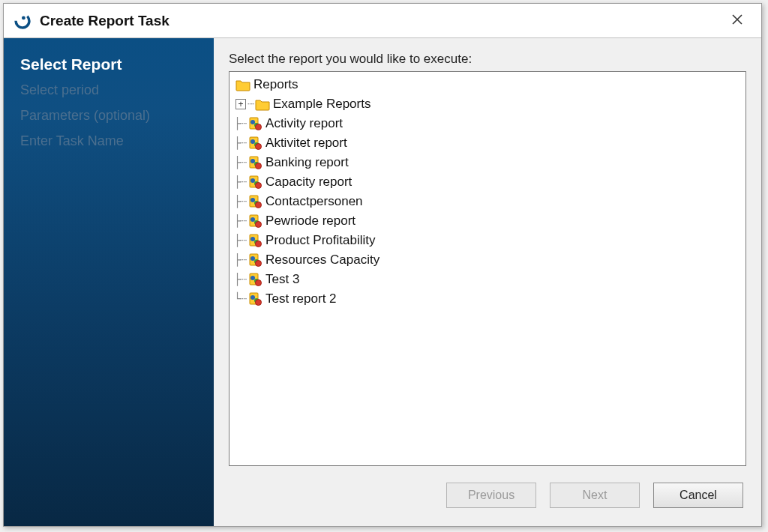 Image resolution: width=768 pixels, height=532 pixels. Describe the element at coordinates (488, 163) in the screenshot. I see `tree-node: ├┈ Banking report` at that location.